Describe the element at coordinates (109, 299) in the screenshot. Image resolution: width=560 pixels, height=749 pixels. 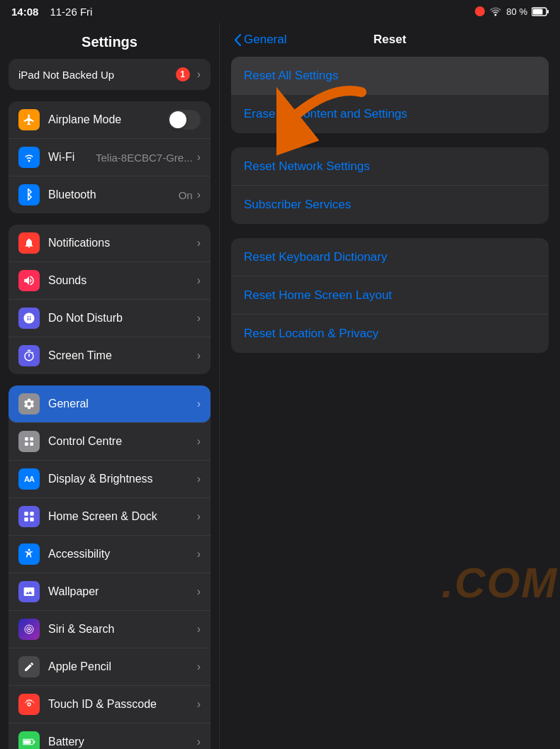
I see `notifications-group: Notifications › Sounds › Do Not Disturb …` at that location.